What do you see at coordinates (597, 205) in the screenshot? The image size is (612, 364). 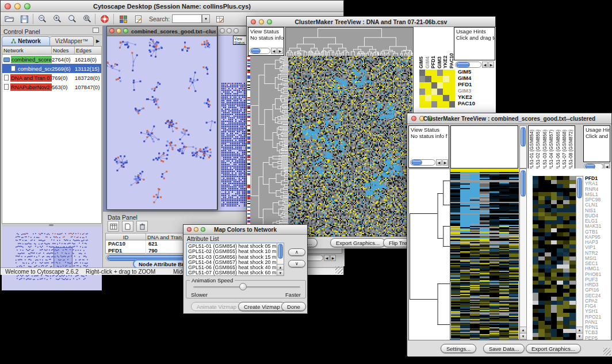 I see `gene-name: CLN1` at bounding box center [597, 205].